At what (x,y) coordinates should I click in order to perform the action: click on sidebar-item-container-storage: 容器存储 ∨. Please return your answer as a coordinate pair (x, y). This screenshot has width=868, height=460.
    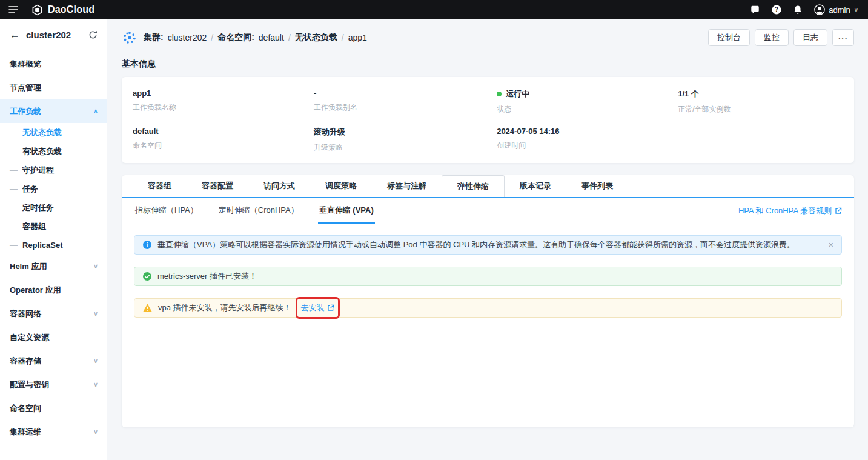
    Looking at the image, I should click on (53, 361).